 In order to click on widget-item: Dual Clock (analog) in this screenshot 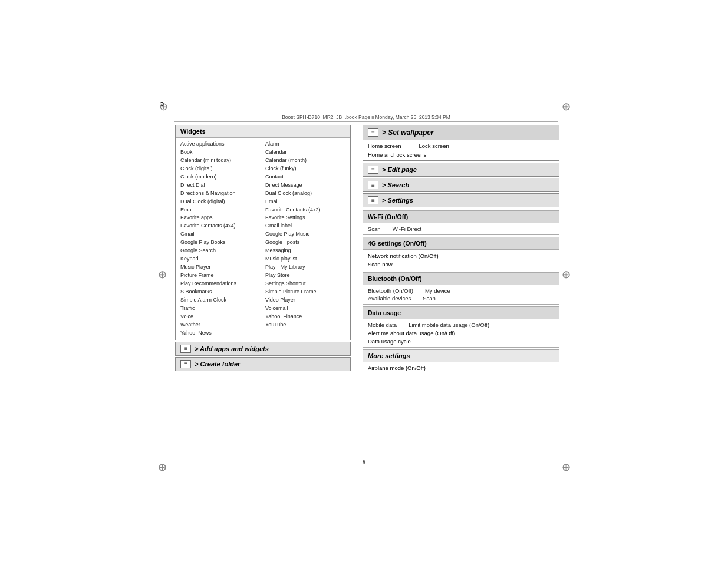, I will do `click(305, 194)`.